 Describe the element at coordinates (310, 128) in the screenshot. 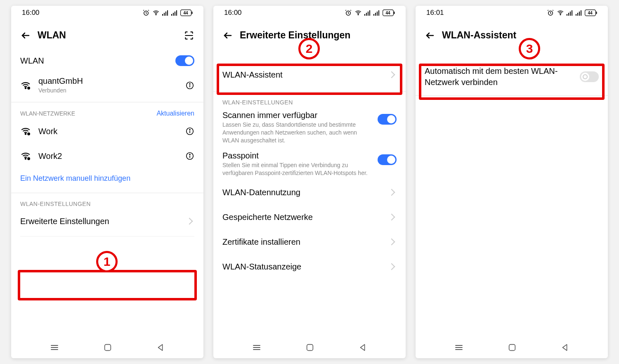

I see `scan-always-row: Scannen immer verfügbar Lassen Sie zu, d…` at that location.